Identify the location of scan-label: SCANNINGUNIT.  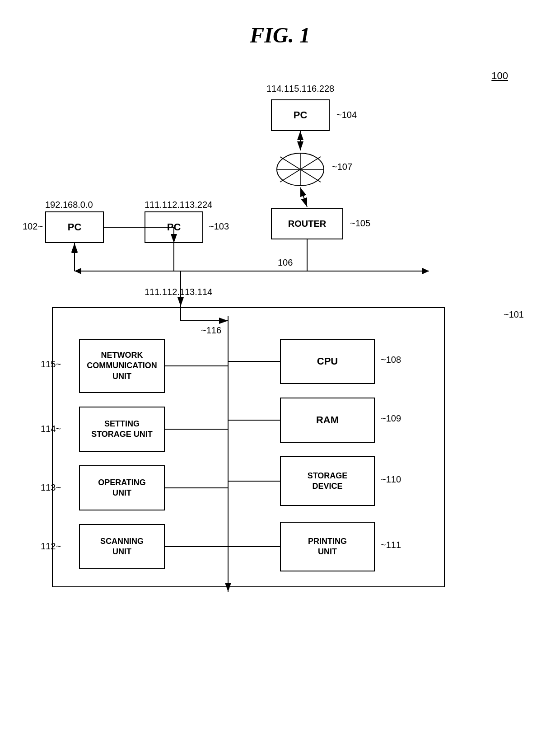
(122, 547).